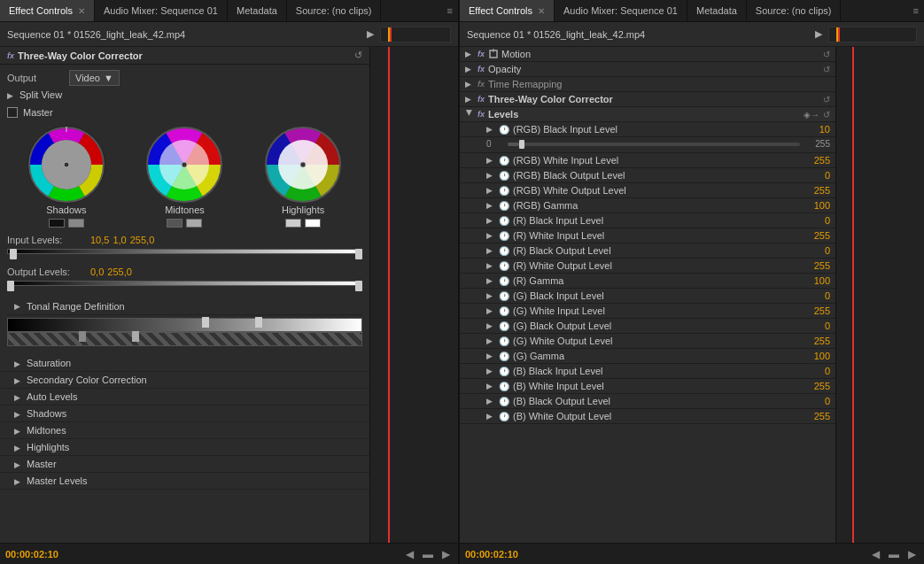 The height and width of the screenshot is (564, 924). What do you see at coordinates (817, 266) in the screenshot?
I see `r-white-output-value: 255` at bounding box center [817, 266].